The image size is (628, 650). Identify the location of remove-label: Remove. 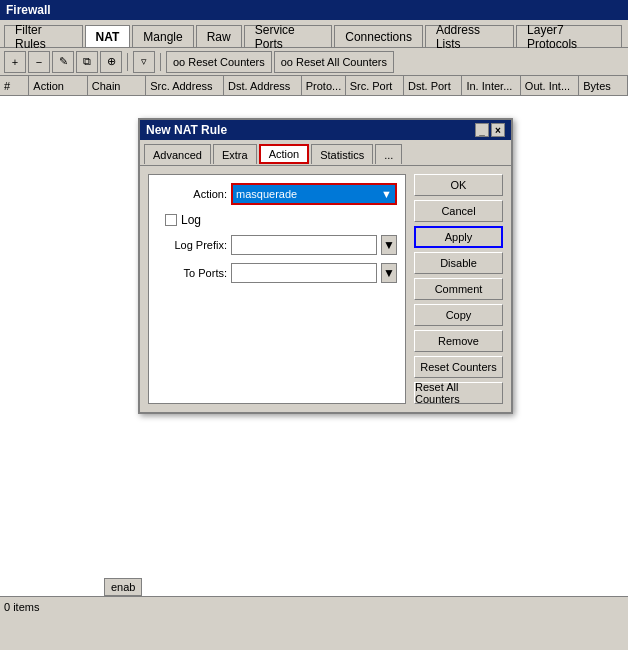
(458, 341).